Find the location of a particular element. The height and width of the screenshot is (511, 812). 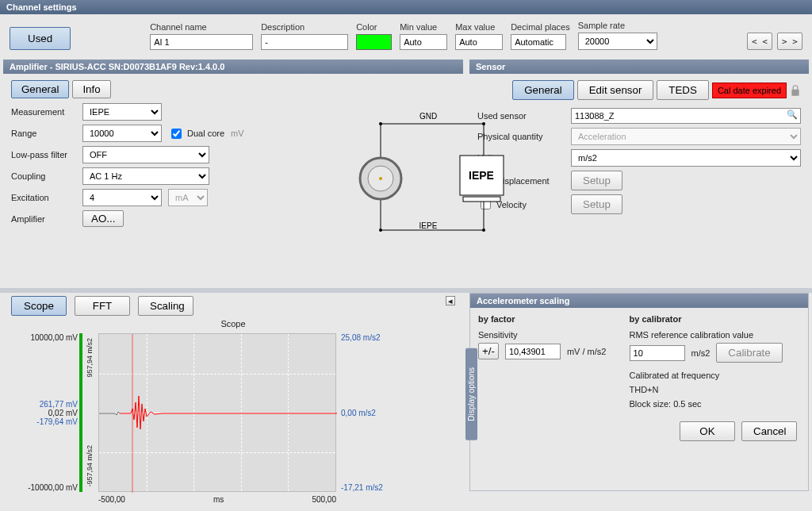

scaling-header: Accelerometer scaling is located at coordinates (639, 301).